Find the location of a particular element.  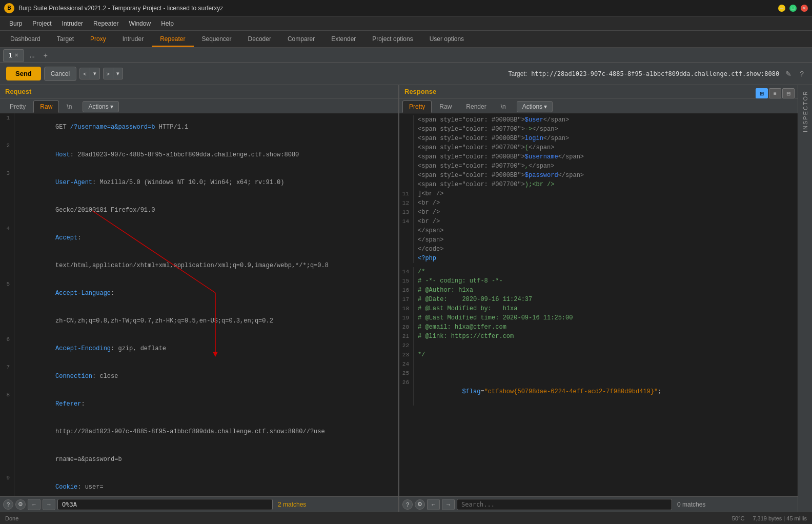

request-search-bar: ? ⚙ ← → 2 matches is located at coordinates (199, 504).